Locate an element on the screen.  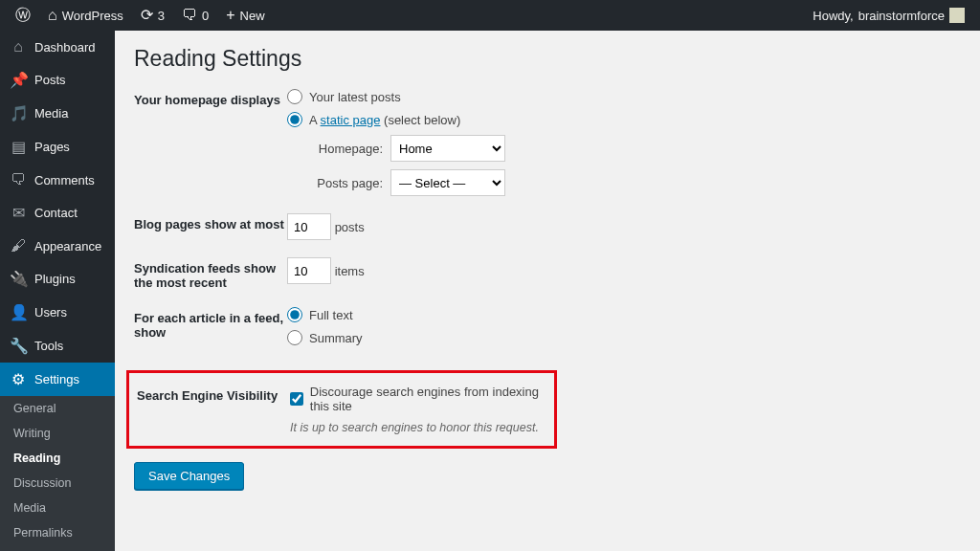
adminbar-howdy-prefix: Howdy, is located at coordinates (833, 15).